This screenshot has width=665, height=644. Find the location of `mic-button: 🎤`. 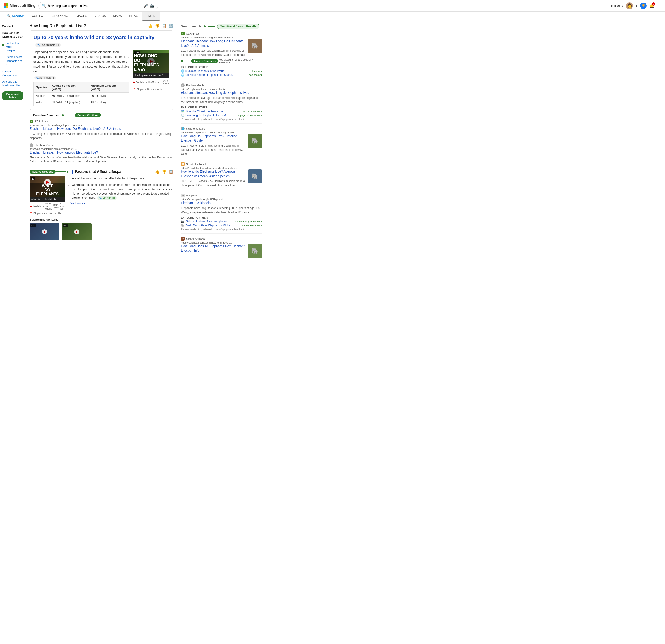

mic-button: 🎤 is located at coordinates (146, 5).